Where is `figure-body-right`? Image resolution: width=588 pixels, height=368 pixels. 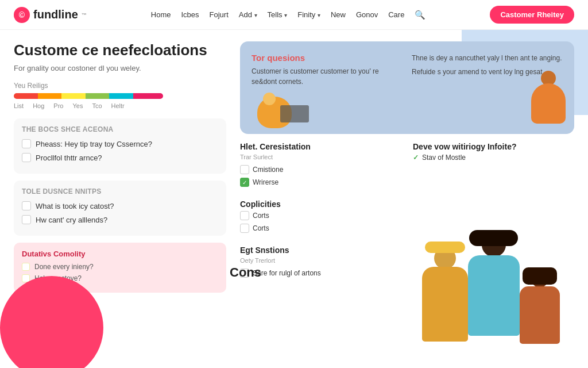
figure-body-right is located at coordinates (548, 103).